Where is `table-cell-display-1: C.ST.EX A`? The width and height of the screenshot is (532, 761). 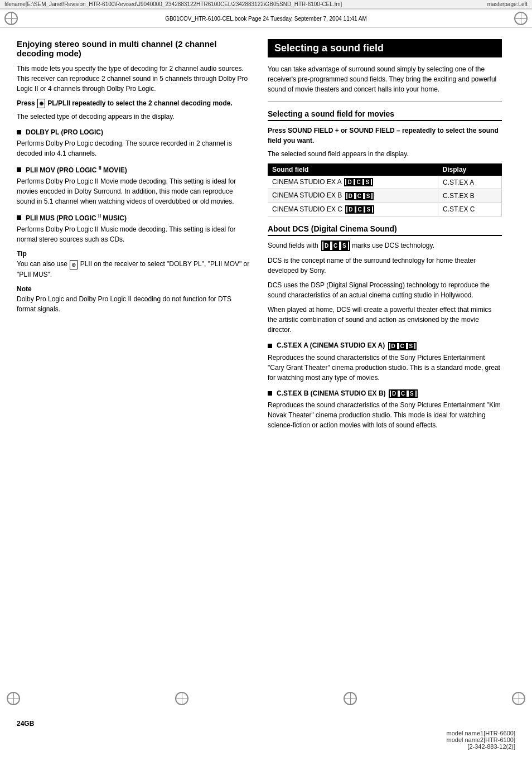 table-cell-display-1: C.ST.EX A is located at coordinates (470, 182).